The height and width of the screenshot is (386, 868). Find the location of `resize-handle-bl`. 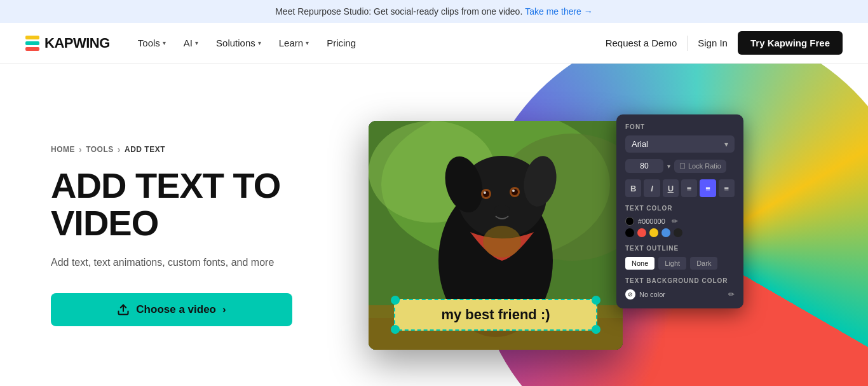

resize-handle-bl is located at coordinates (395, 329).